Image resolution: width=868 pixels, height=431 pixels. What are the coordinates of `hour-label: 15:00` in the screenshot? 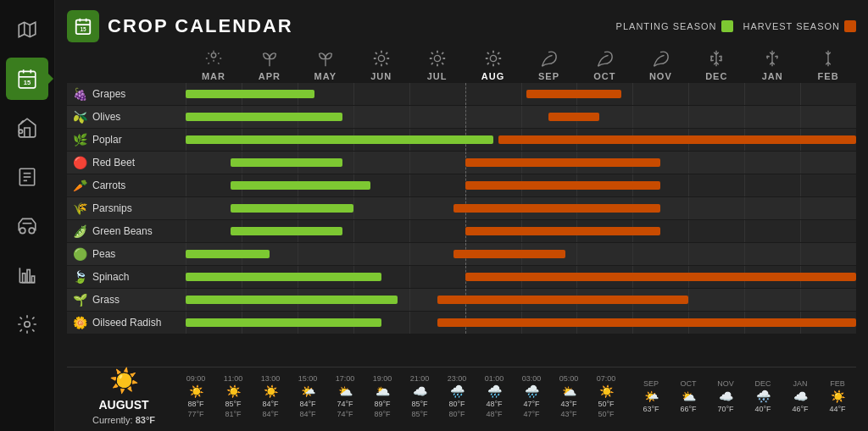 It's located at (309, 379).